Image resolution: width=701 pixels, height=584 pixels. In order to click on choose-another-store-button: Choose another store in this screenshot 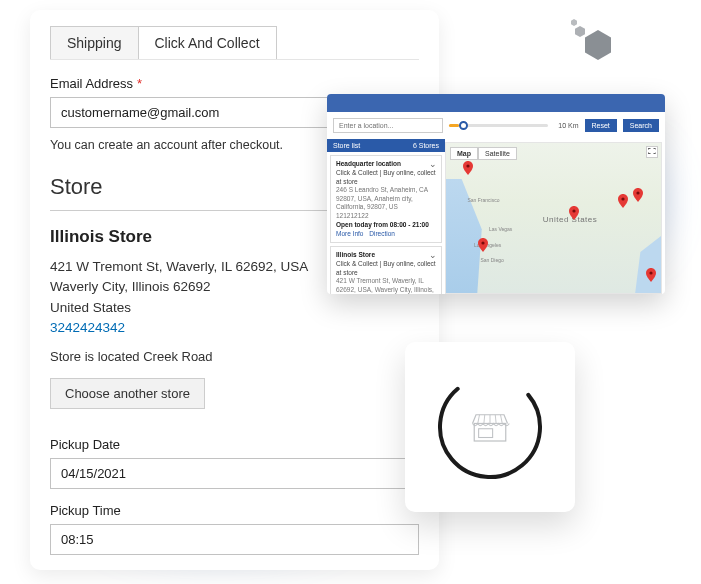, I will do `click(128, 394)`.